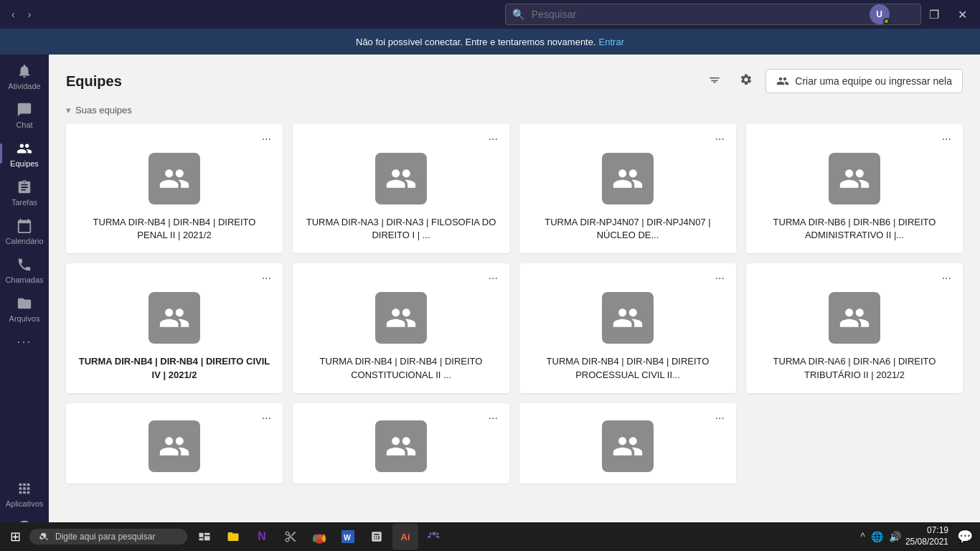 Image resolution: width=980 pixels, height=551 pixels. Describe the element at coordinates (233, 537) in the screenshot. I see `taskbar-file-explorer` at that location.